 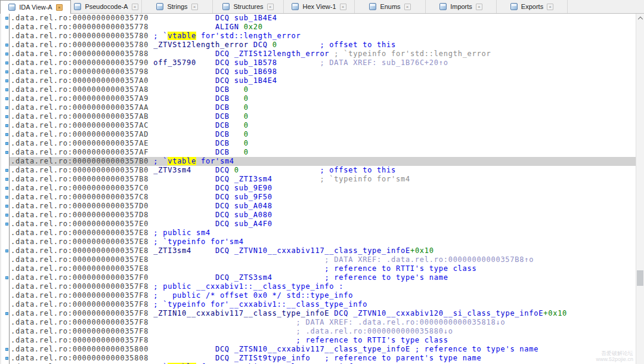 I want to click on asm-line: .data.rel.ro:00000000000357F8 ; referenc…, so click(x=323, y=340).